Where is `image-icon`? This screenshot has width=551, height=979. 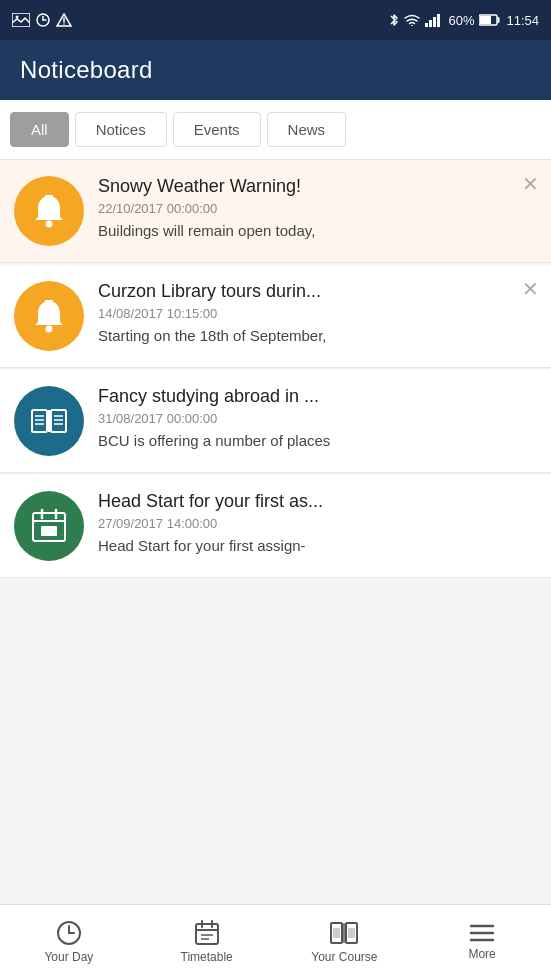 image-icon is located at coordinates (21, 20).